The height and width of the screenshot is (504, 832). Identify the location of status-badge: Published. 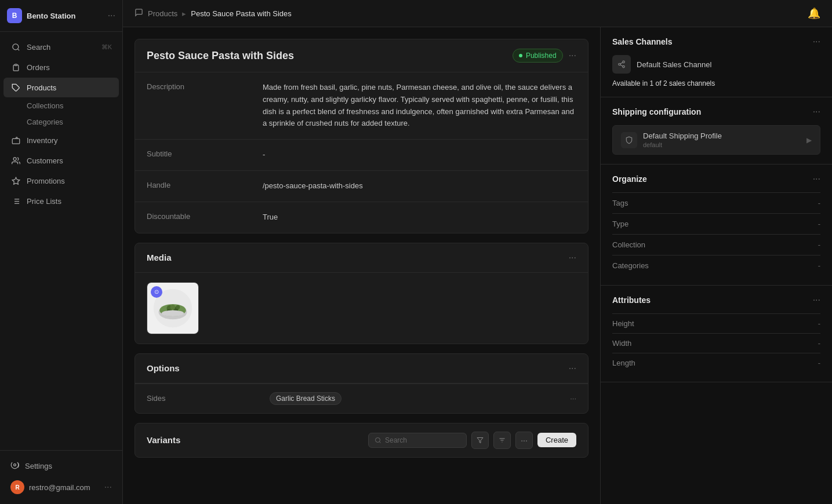
(538, 56).